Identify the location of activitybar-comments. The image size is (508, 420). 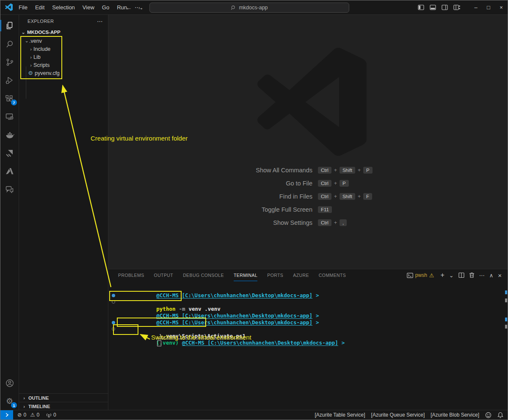
(9, 190).